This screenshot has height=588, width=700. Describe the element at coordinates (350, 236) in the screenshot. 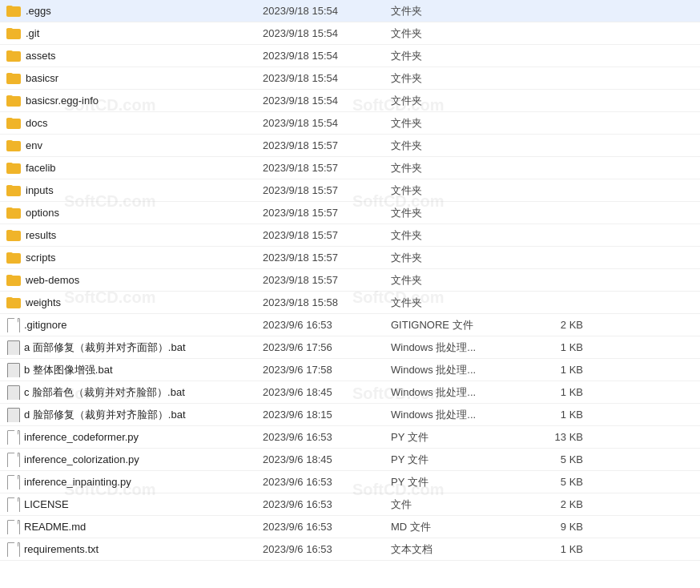

I see `table-row: results2023/9/18 15:57文件夹` at that location.